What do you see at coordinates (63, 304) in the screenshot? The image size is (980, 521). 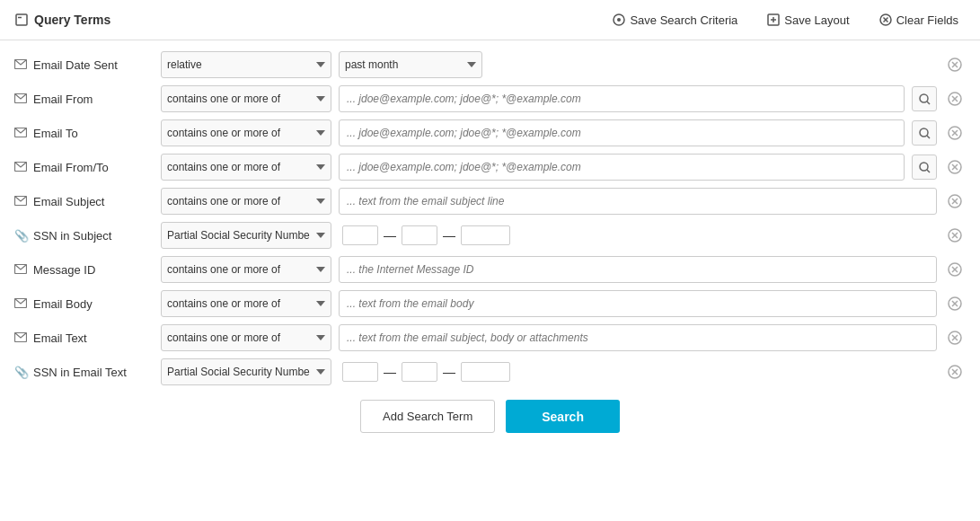 I see `email-body-text: Email Body` at bounding box center [63, 304].